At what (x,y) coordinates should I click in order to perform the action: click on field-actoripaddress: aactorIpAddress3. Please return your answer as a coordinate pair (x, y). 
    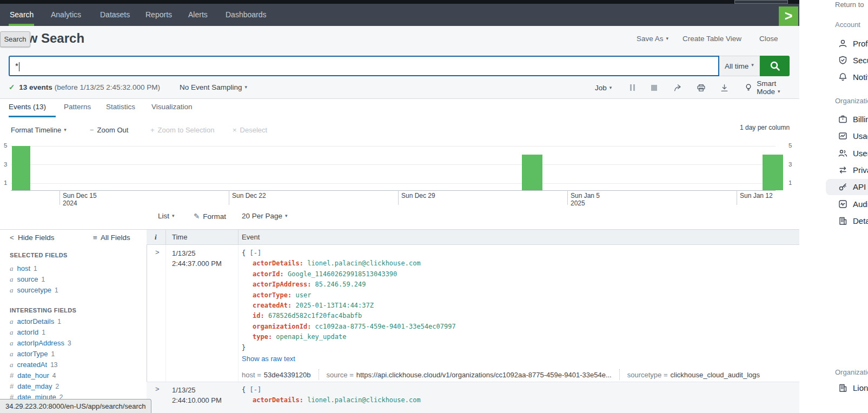
    Looking at the image, I should click on (41, 343).